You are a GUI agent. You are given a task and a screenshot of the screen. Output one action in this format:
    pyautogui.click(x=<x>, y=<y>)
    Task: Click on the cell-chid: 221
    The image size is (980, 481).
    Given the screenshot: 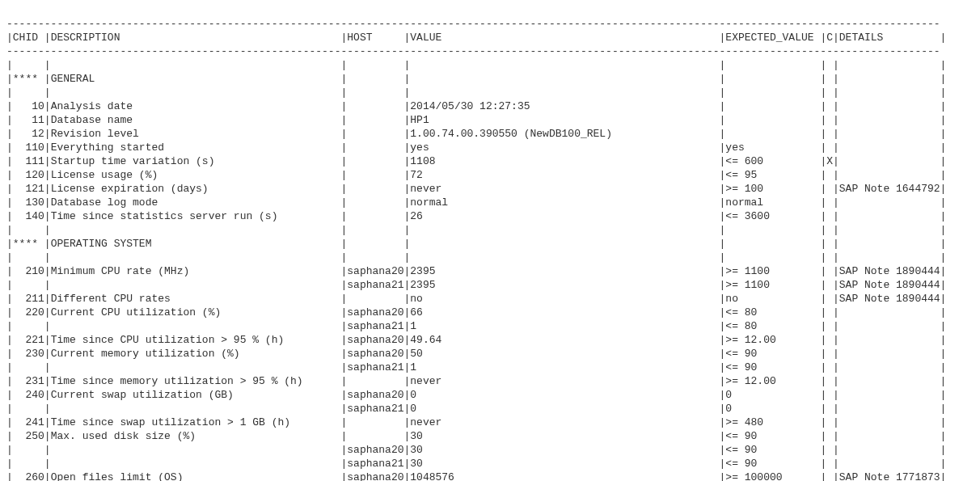 What is the action you would take?
    pyautogui.click(x=29, y=340)
    